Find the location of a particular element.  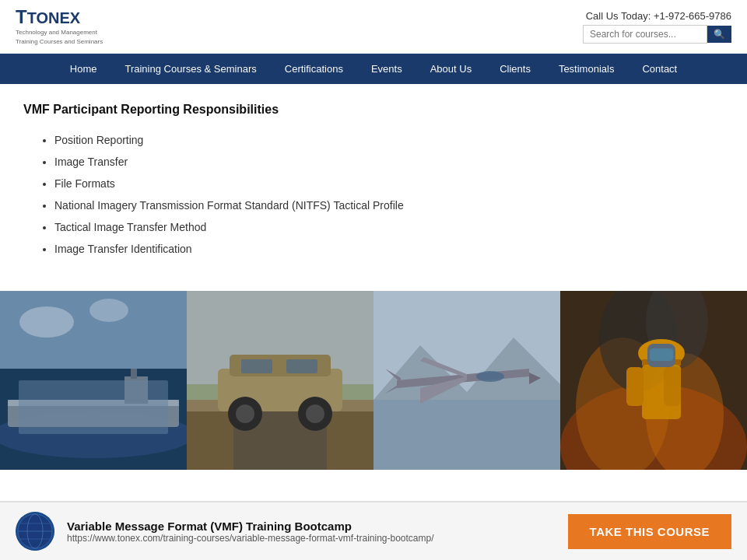

list-item: Image Transfer Identification is located at coordinates (389, 249).